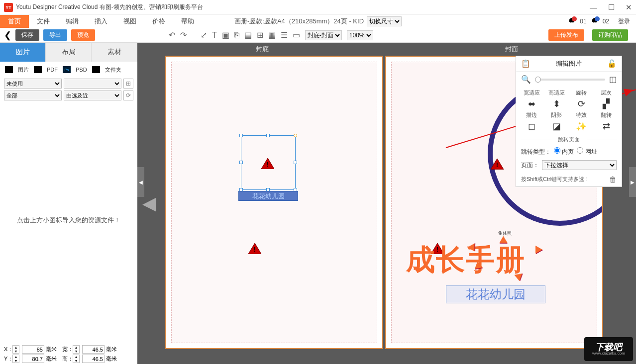 The width and height of the screenshot is (636, 364). What do you see at coordinates (556, 126) in the screenshot?
I see `shadow-icon: ◪` at bounding box center [556, 126].